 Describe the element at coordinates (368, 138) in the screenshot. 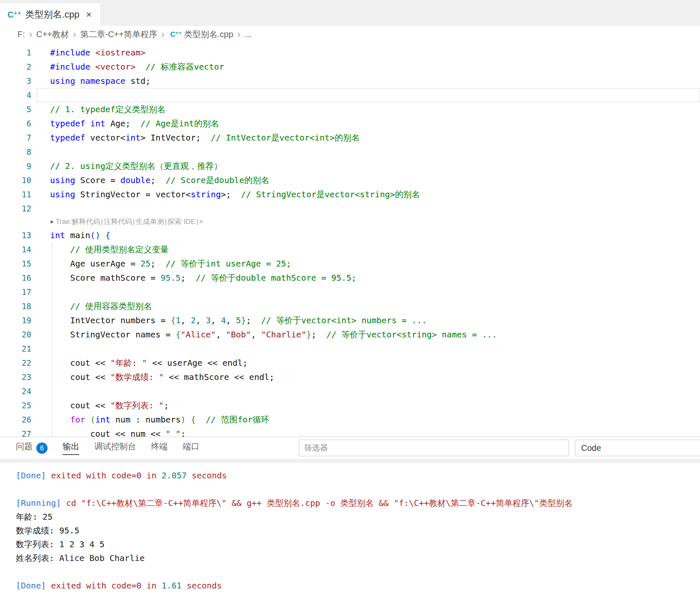

I see `code-line: typedef vector<int> IntVector; // IntVec…` at that location.